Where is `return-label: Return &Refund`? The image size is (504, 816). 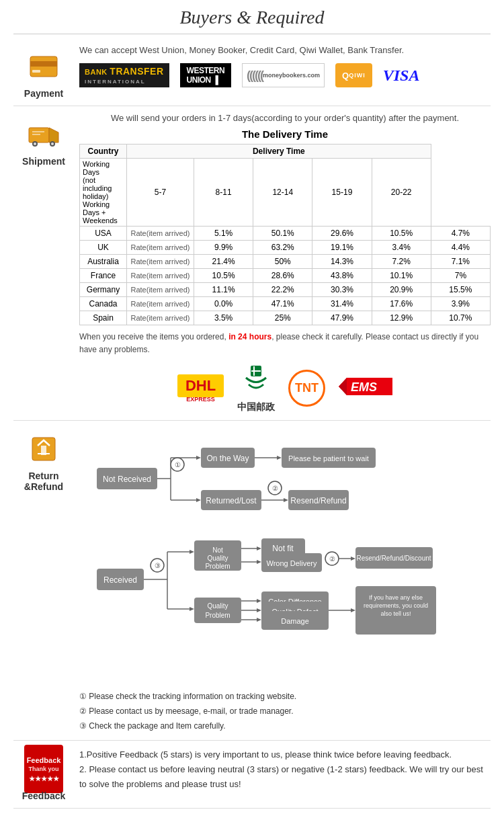
return-label: Return &Refund is located at coordinates (44, 481).